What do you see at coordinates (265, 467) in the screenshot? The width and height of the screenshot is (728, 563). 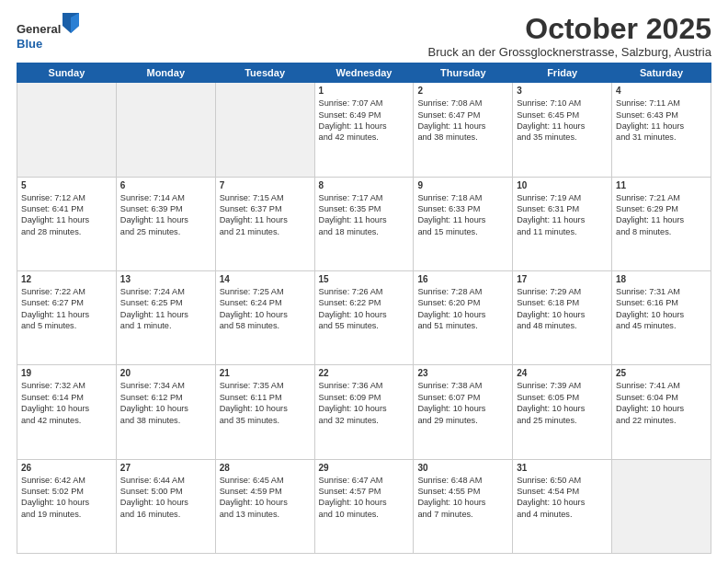 I see `day-number: 28` at bounding box center [265, 467].